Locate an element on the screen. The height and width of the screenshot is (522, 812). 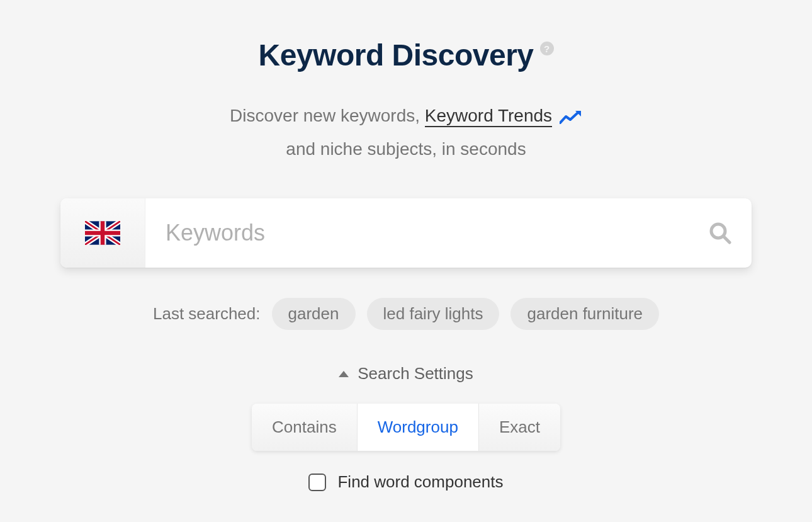
tab-contains: Contains is located at coordinates (305, 427).